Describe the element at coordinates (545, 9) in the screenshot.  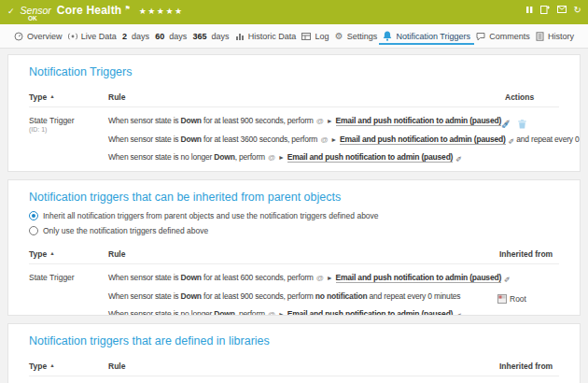
I see `add-report-icon` at that location.